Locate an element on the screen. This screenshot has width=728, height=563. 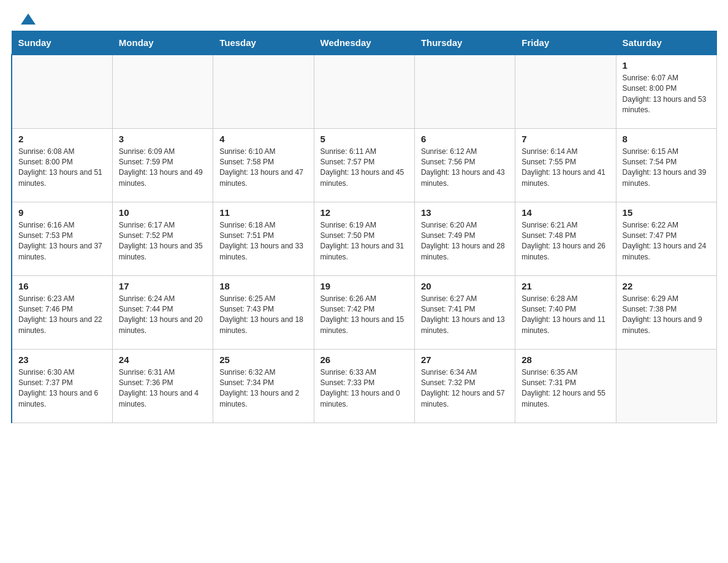
day-info: Sunrise: 6:19 AM Sunset: 7:50 PM Dayligh… is located at coordinates (364, 242).